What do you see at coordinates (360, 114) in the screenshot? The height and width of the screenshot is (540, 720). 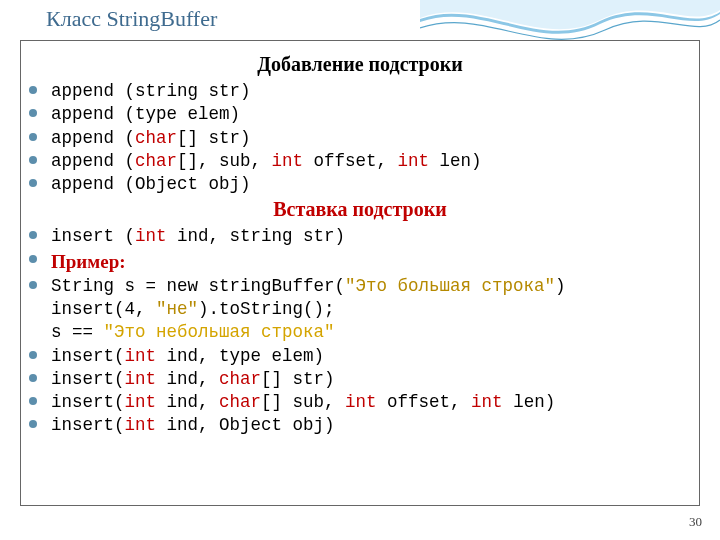 I see `list-item: append (type elem)` at bounding box center [360, 114].